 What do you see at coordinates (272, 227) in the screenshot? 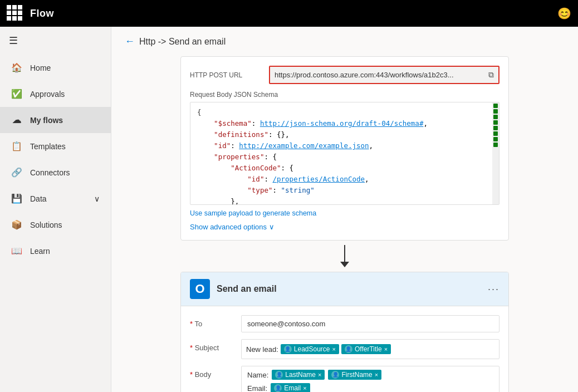
I see `http-chevron-icon: ∨` at bounding box center [272, 227].